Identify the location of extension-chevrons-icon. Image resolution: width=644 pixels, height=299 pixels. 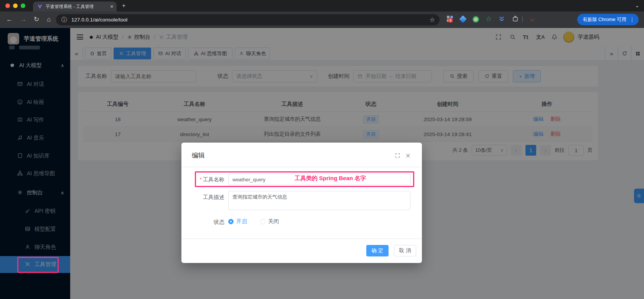
(502, 19).